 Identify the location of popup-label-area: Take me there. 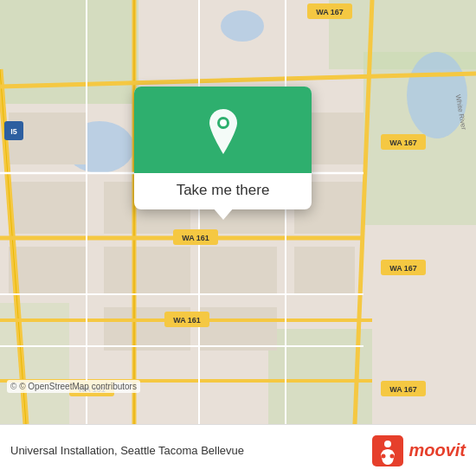
(223, 191).